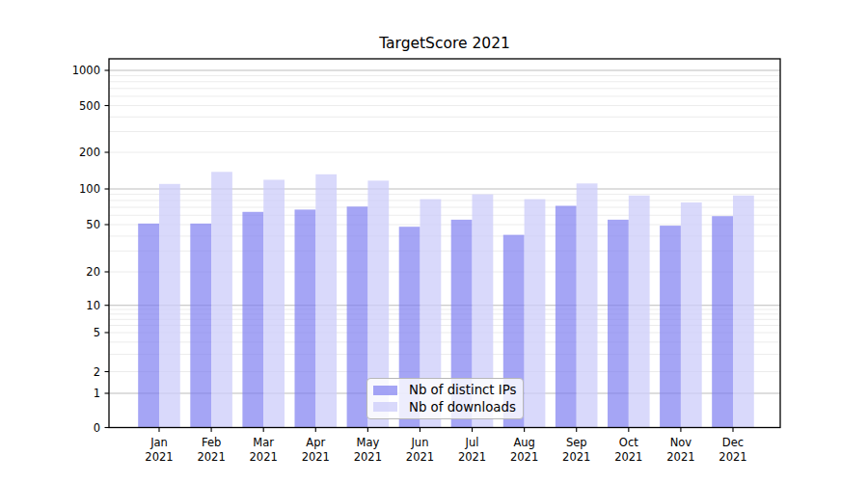 Image resolution: width=868 pixels, height=482 pixels. What do you see at coordinates (96, 393) in the screenshot?
I see `y-axis-tick-label: 1` at bounding box center [96, 393].